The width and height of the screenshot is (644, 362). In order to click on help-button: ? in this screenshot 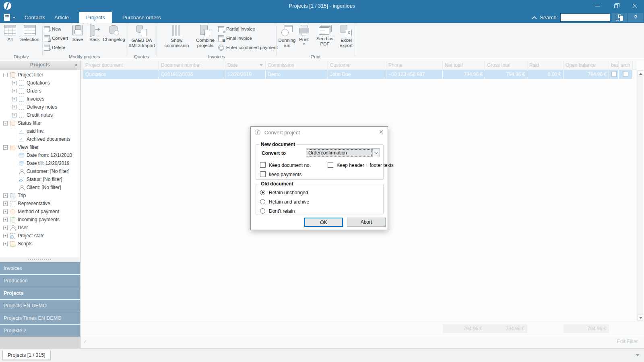, I will do `click(636, 18)`.